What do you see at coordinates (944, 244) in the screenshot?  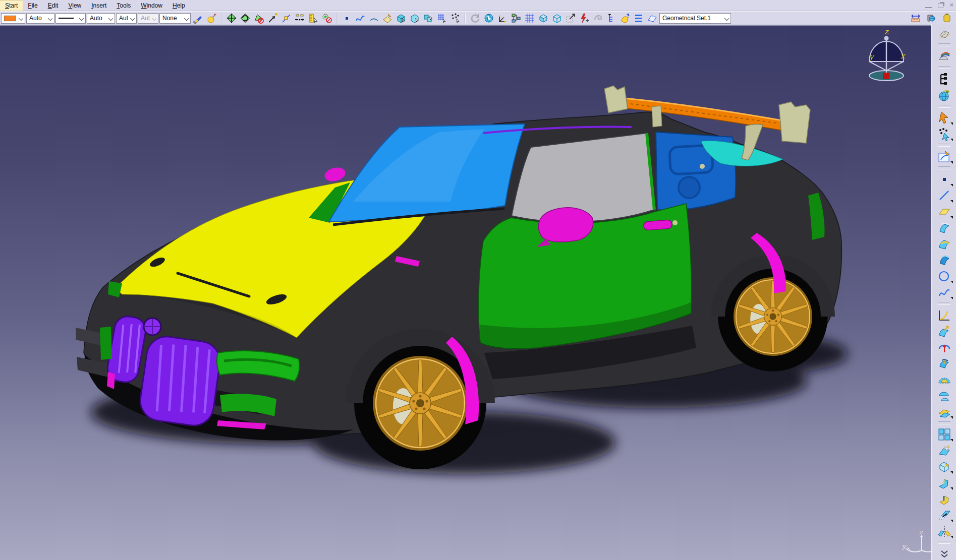 I see `sweep-icon` at bounding box center [944, 244].